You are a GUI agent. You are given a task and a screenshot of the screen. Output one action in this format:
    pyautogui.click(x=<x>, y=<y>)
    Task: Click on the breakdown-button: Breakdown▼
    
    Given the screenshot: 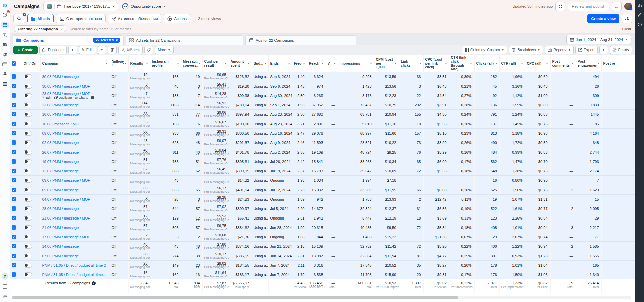 What is the action you would take?
    pyautogui.click(x=526, y=50)
    